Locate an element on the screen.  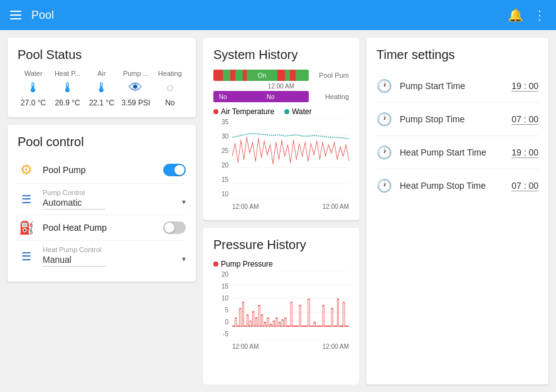
pressure-history-title: Pressure History is located at coordinates (281, 245).